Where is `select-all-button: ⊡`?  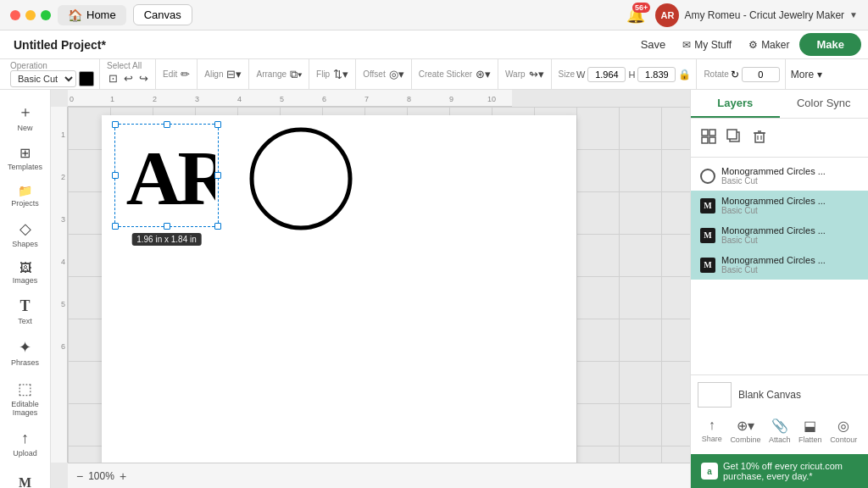
select-all-button: ⊡ is located at coordinates (114, 78).